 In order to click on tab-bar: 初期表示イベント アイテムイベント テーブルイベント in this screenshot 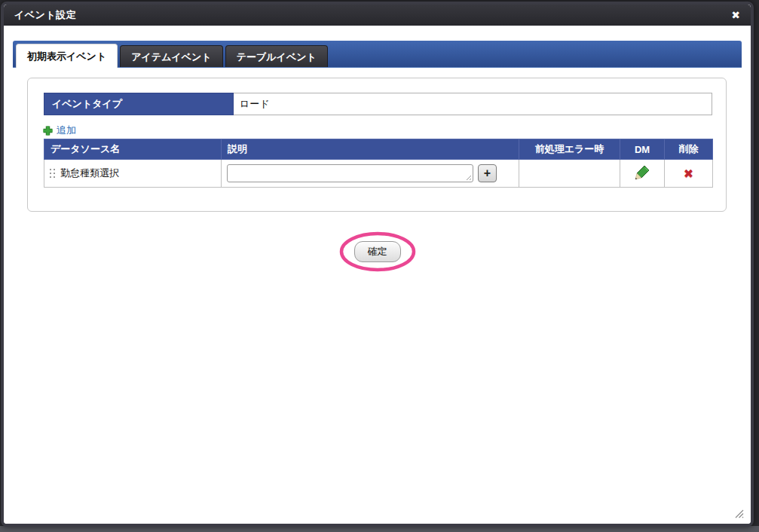, I will do `click(377, 54)`.